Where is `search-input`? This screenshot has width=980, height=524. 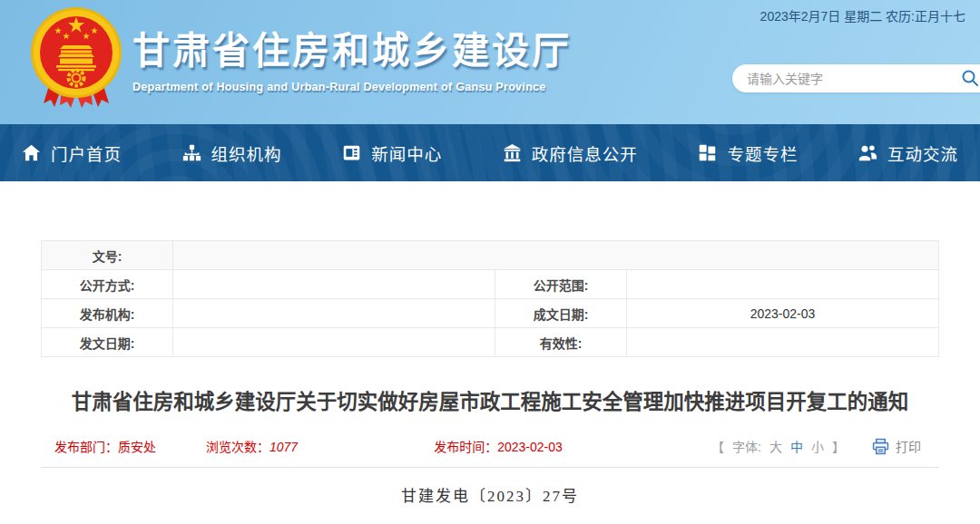 search-input is located at coordinates (864, 79).